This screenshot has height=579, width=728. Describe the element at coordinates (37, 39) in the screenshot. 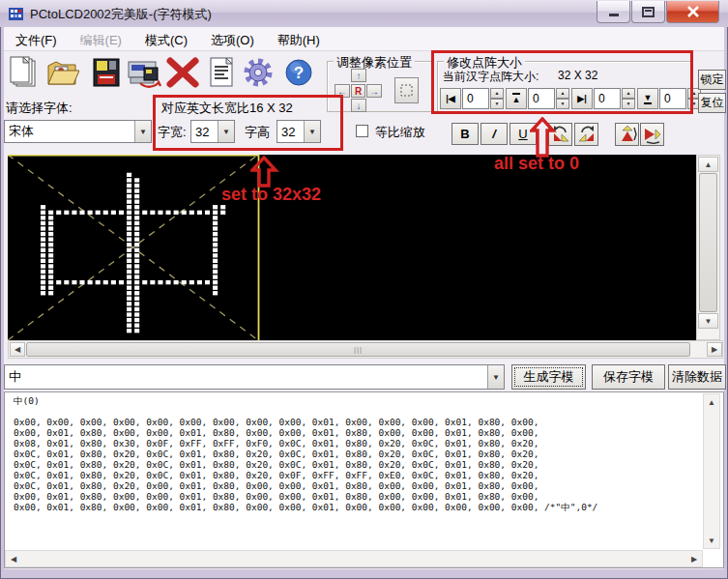

I see `menu-item-0: 文件(F)` at that location.